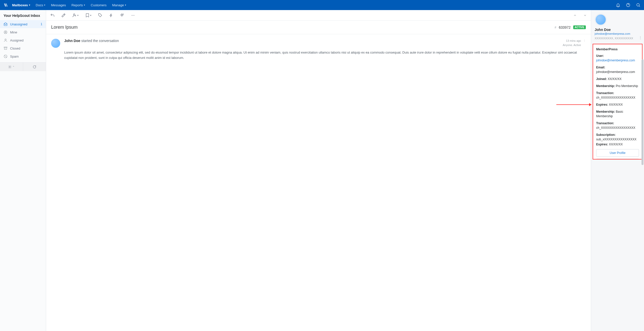  Describe the element at coordinates (63, 15) in the screenshot. I see `note-icon` at that location.